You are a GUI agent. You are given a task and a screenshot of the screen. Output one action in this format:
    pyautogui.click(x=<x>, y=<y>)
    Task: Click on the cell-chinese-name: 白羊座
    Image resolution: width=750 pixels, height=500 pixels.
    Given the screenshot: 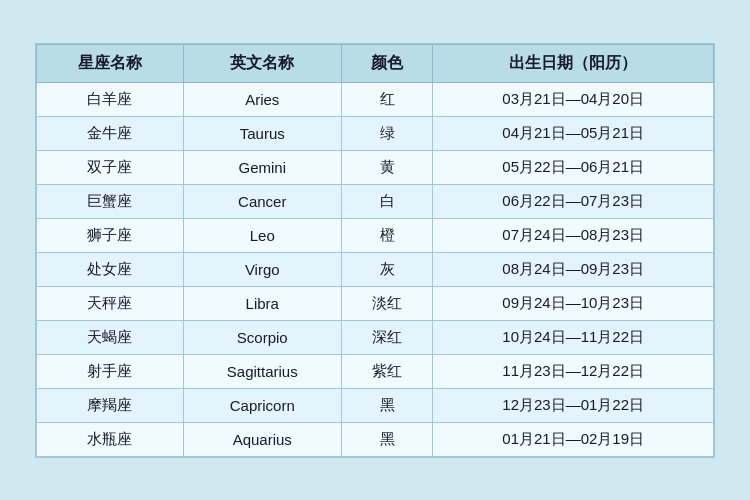 What is the action you would take?
    pyautogui.click(x=110, y=99)
    